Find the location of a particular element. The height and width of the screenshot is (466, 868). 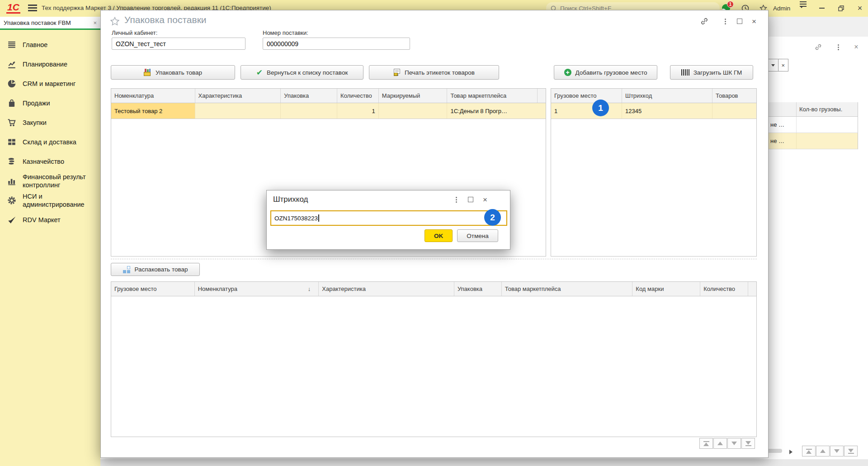

modal-more-icon is located at coordinates (456, 200).